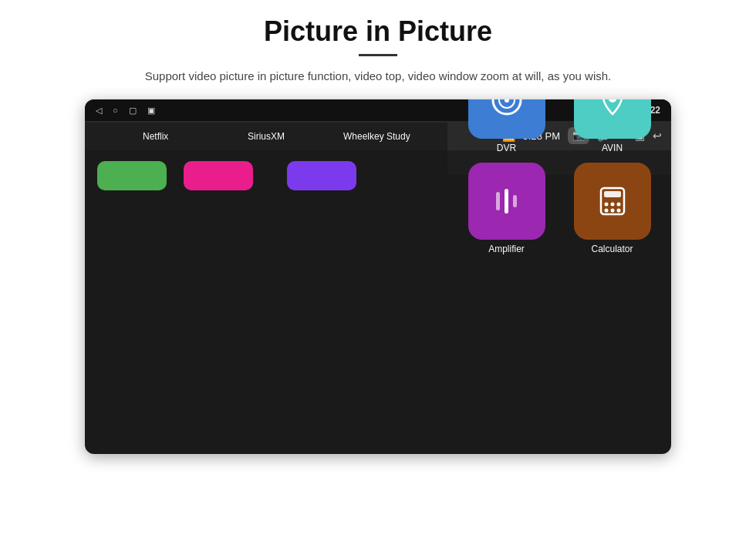 The height and width of the screenshot is (538, 756). What do you see at coordinates (613, 148) in the screenshot?
I see `avin-label: AVIN` at bounding box center [613, 148].